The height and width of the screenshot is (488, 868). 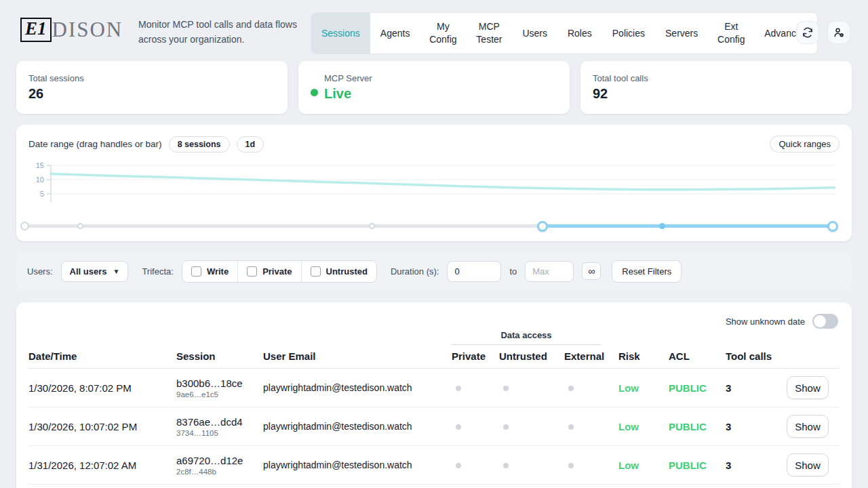 I want to click on total-tool-calls-card: Total tool calls 92, so click(x=716, y=87).